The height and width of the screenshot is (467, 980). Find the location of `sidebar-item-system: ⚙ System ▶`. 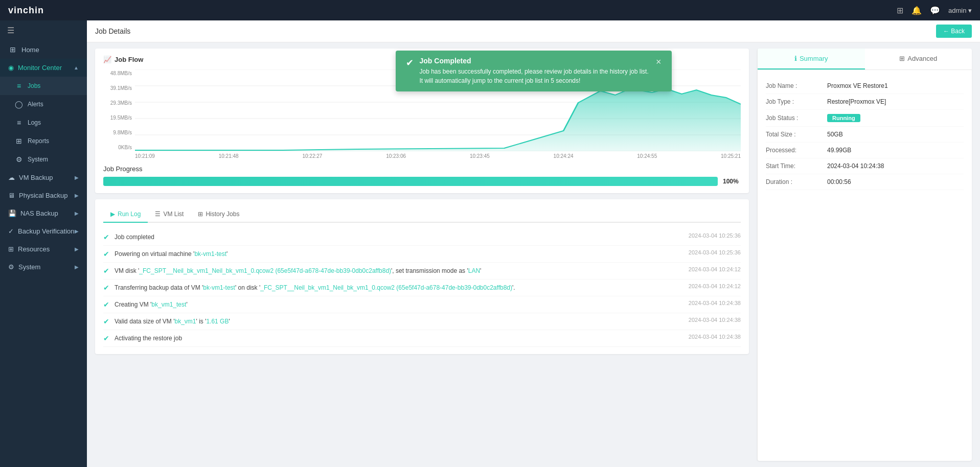

sidebar-item-system: ⚙ System ▶ is located at coordinates (43, 267).